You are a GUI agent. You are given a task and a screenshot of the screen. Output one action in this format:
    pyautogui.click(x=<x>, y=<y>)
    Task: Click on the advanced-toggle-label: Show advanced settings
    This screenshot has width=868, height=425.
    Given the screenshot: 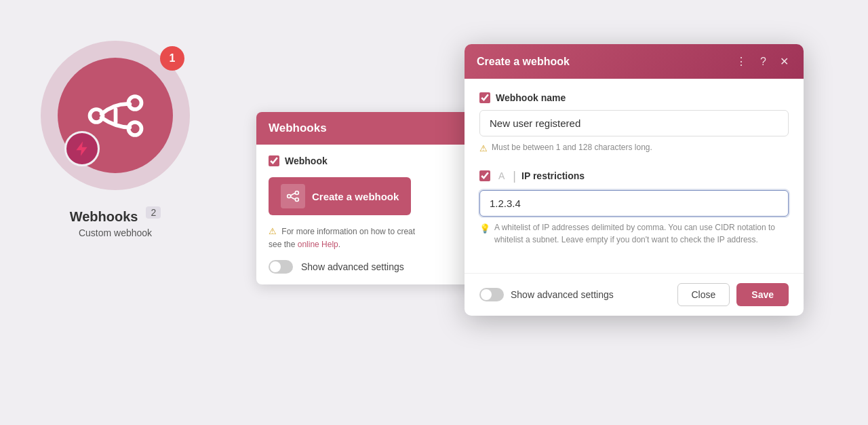 What is the action you would take?
    pyautogui.click(x=353, y=267)
    